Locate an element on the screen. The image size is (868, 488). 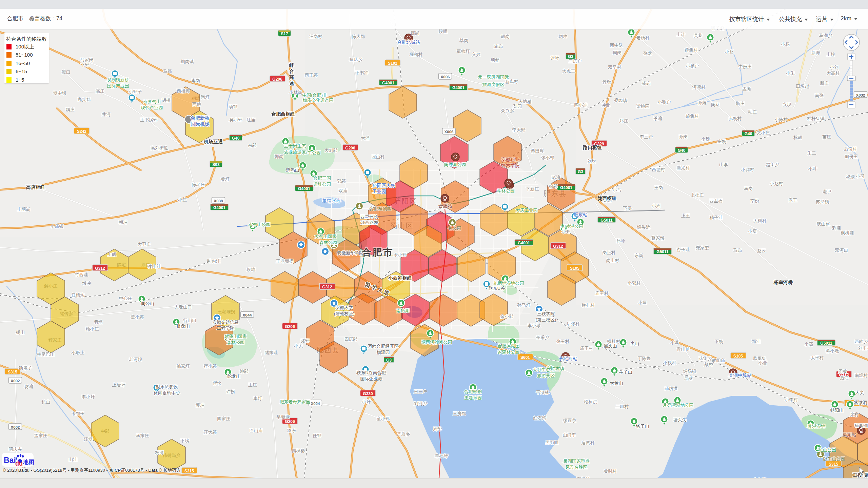
svg-text: 山李 is located at coordinates (724, 165).